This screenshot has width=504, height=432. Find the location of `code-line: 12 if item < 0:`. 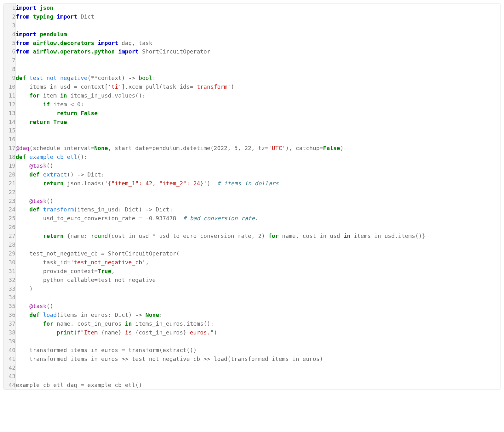

code-line: 12 if item < 0: is located at coordinates (252, 104).